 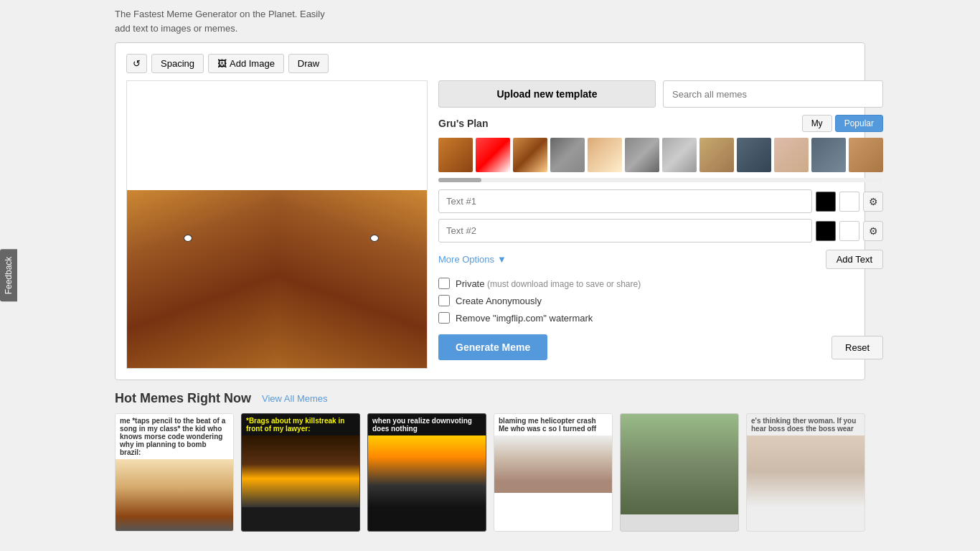 What do you see at coordinates (178, 63) in the screenshot?
I see `spacing-button: Spacing` at bounding box center [178, 63].